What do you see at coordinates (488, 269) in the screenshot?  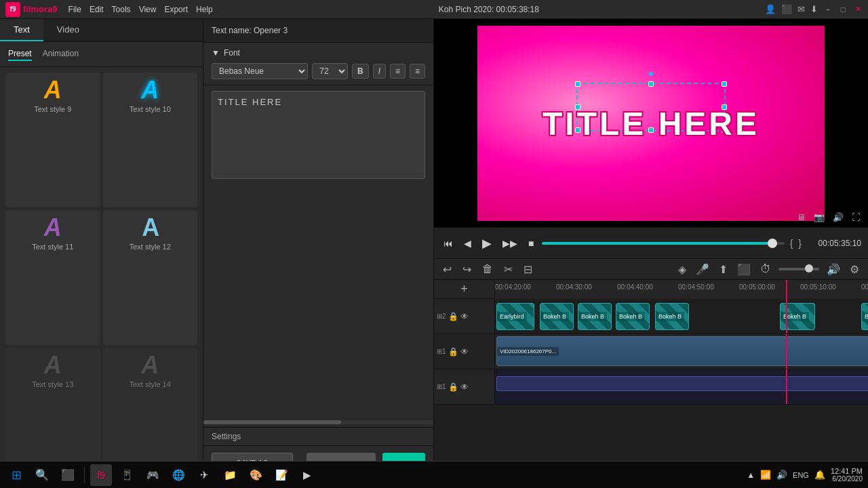 I see `delete-button: 🗑` at bounding box center [488, 269].